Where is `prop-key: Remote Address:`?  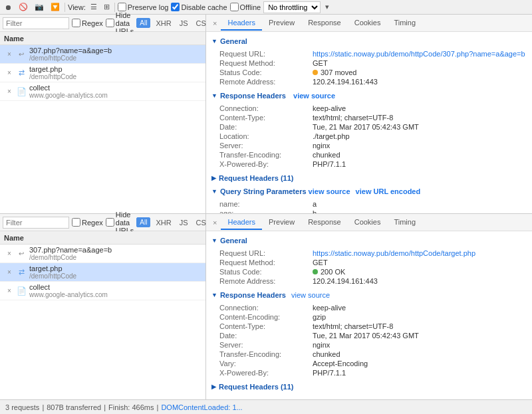 prop-key: Remote Address: is located at coordinates (266, 281).